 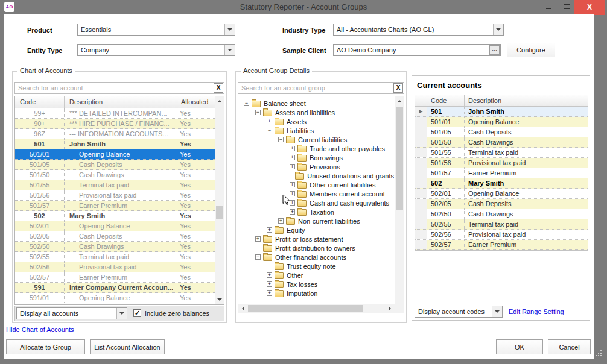 What do you see at coordinates (349, 203) in the screenshot?
I see `tree-node-label: Cash and cash equivalents` at bounding box center [349, 203].